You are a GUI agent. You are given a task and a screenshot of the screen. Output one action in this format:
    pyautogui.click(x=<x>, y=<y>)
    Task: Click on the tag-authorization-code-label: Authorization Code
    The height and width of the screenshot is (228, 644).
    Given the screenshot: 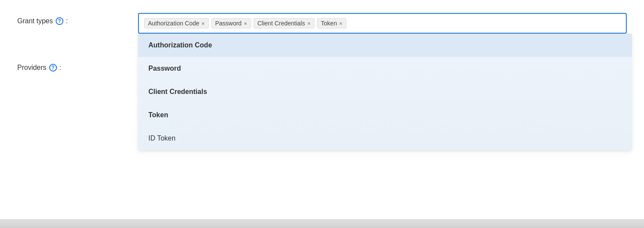 What is the action you would take?
    pyautogui.click(x=173, y=23)
    